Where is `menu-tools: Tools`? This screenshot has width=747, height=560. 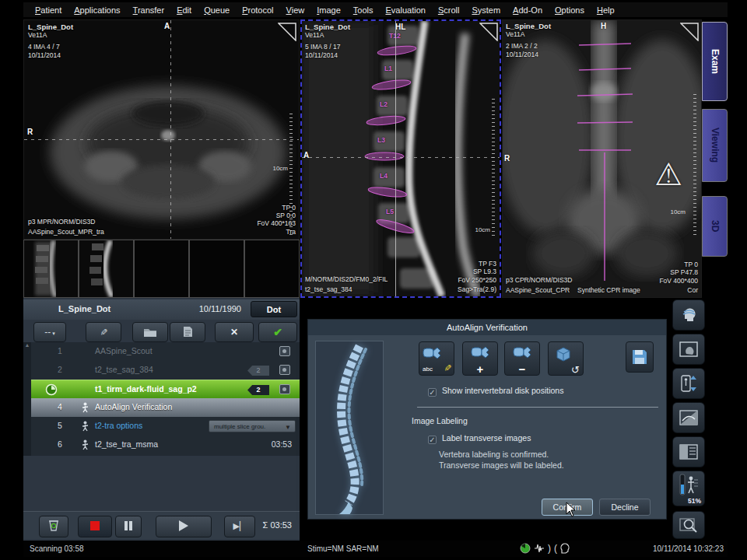 menu-tools: Tools is located at coordinates (363, 10).